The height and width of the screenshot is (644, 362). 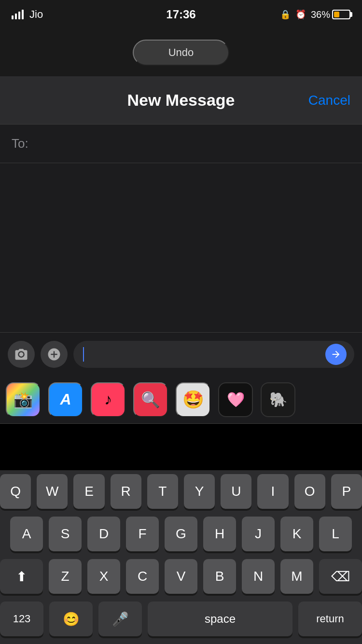 I want to click on to-label: To:, so click(x=20, y=144).